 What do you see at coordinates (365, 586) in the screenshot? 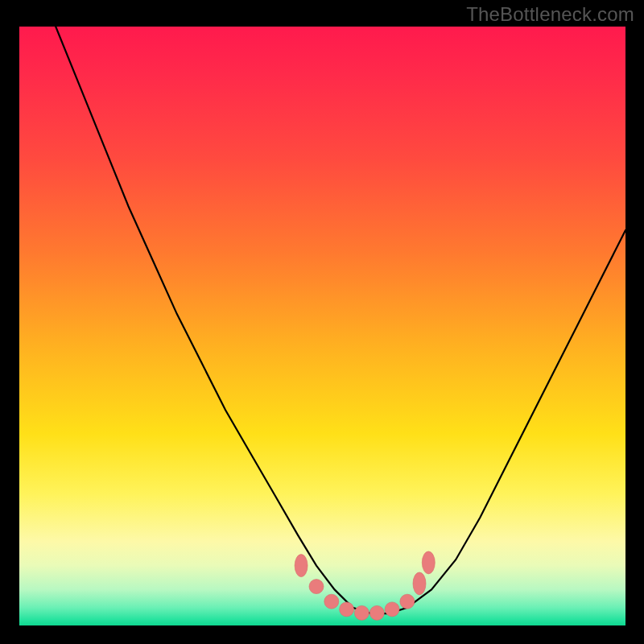
I see `curve-markers` at bounding box center [365, 586].